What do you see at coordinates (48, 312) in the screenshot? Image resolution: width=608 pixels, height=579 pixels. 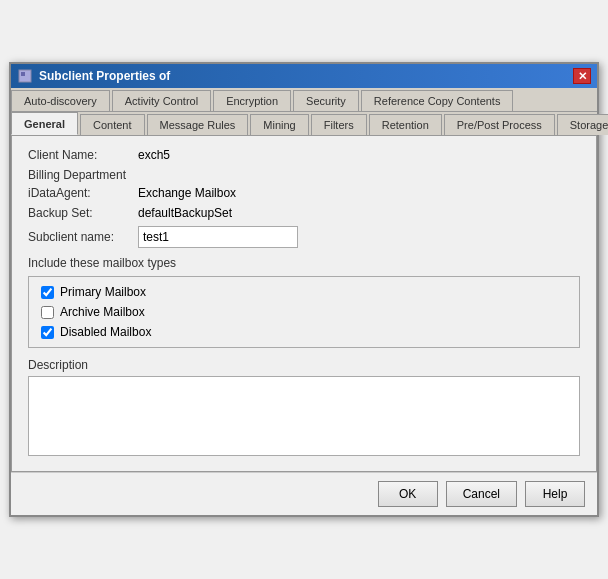 I see `archive-mailbox-checkbox` at bounding box center [48, 312].